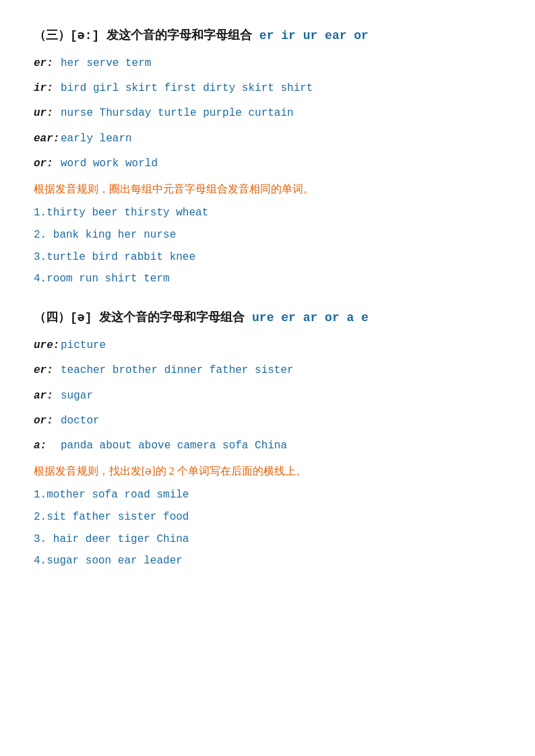  Describe the element at coordinates (281, 396) in the screenshot. I see `ar-words: sugar` at that location.